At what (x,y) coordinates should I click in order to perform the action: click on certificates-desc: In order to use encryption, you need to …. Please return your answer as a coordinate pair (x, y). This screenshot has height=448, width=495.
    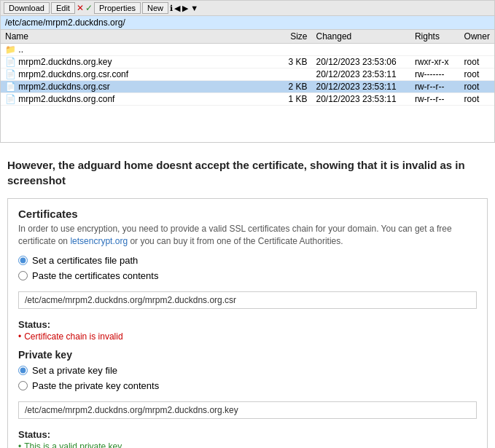
    Looking at the image, I should click on (248, 235).